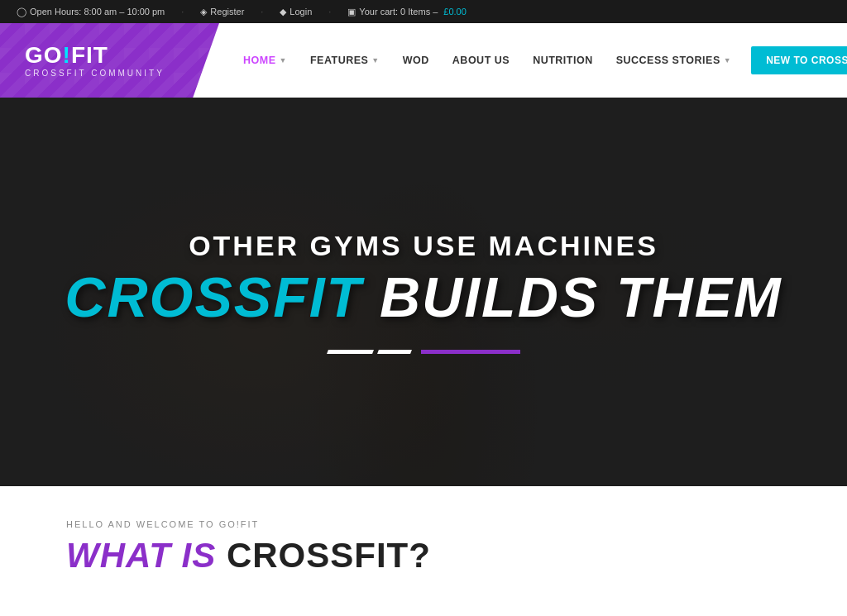  I want to click on hero-divider, so click(424, 352).